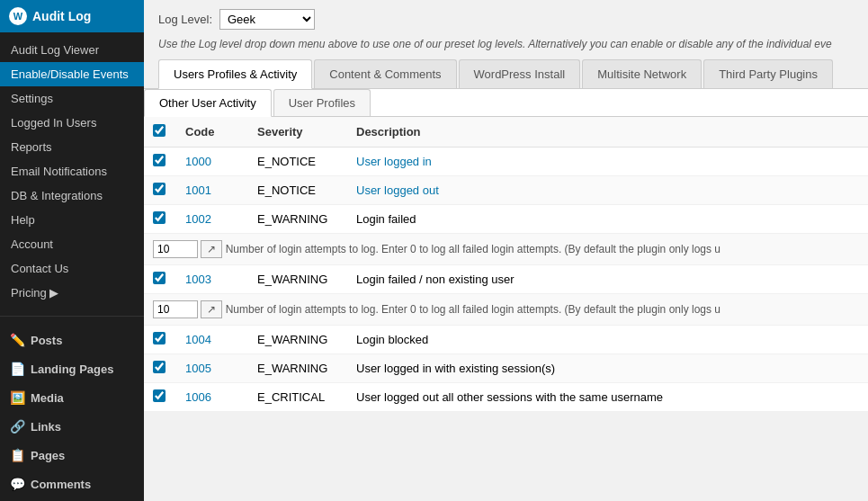 The width and height of the screenshot is (868, 501). I want to click on sidebar-divider, so click(72, 317).